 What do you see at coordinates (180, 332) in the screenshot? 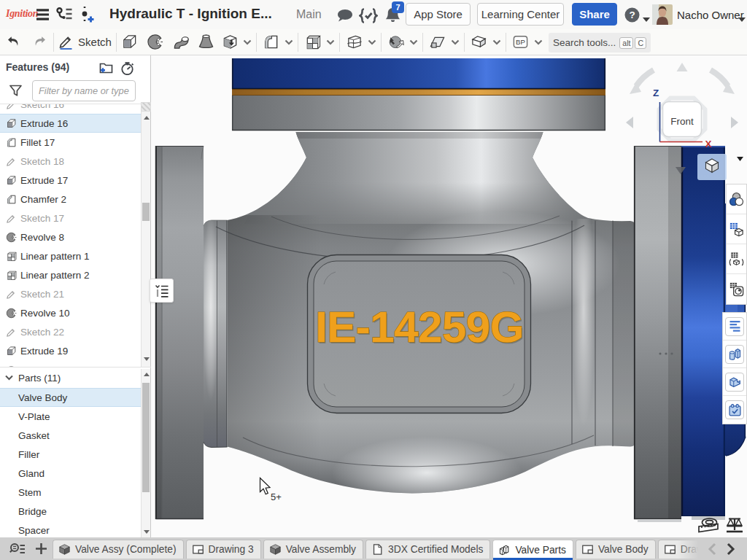
I see `left-flange` at bounding box center [180, 332].